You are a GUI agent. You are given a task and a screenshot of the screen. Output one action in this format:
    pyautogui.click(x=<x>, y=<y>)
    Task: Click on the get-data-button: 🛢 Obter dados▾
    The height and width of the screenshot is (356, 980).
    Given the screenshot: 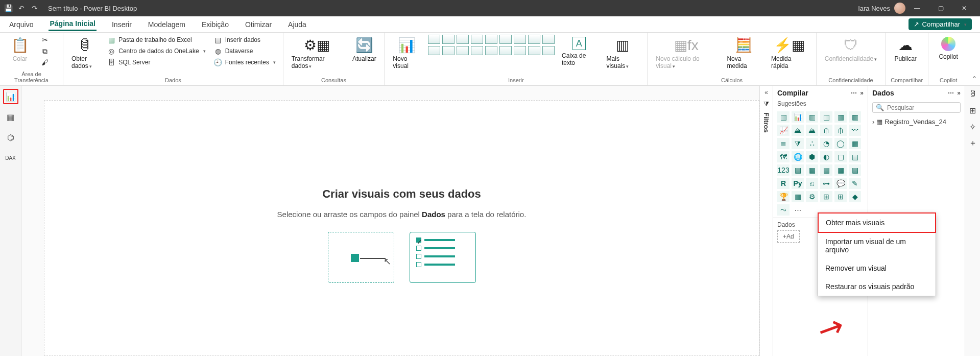 What is the action you would take?
    pyautogui.click(x=85, y=53)
    